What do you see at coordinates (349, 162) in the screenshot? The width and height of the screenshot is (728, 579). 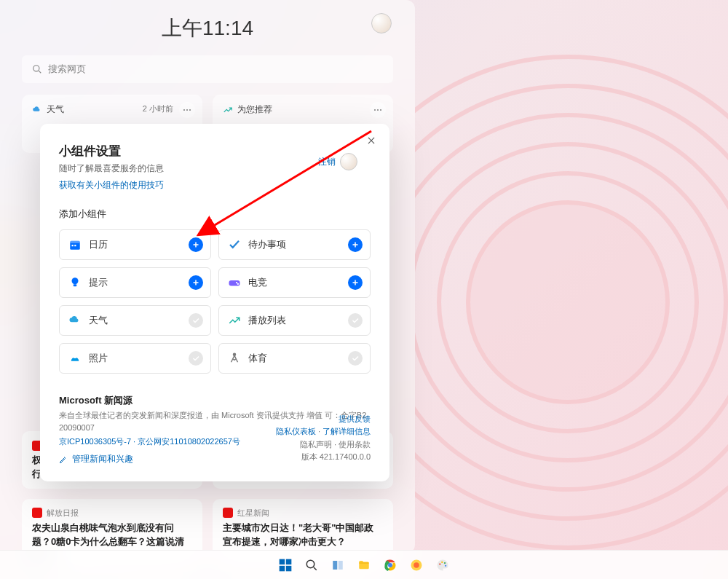 I see `user-avatar-icon` at bounding box center [349, 162].